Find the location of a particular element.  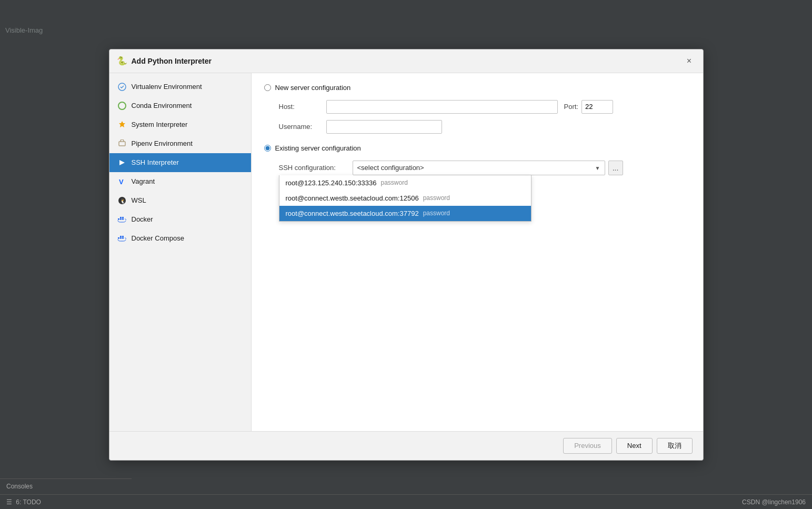

option-3-host: root@connect.westb.seetacloud.com:37792 is located at coordinates (353, 214).